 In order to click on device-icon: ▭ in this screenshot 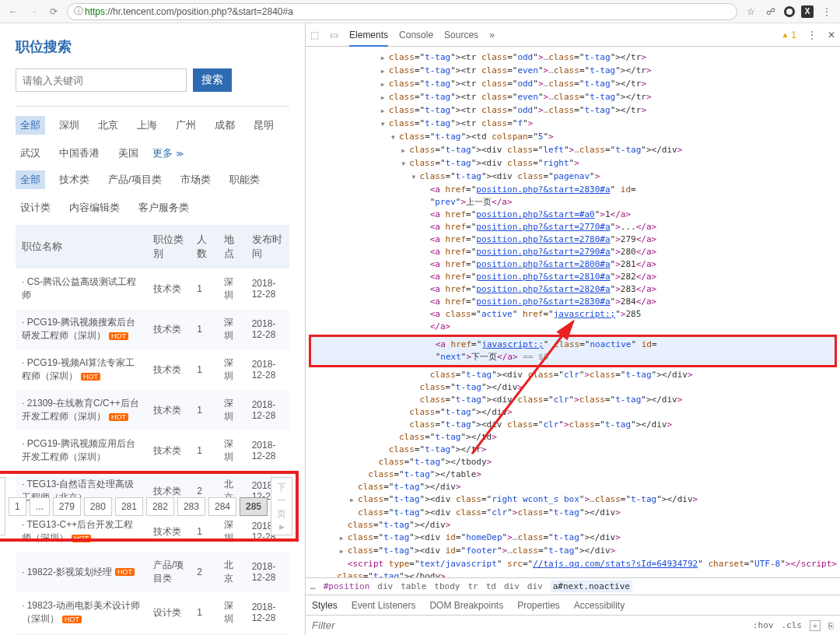, I will do `click(334, 35)`.